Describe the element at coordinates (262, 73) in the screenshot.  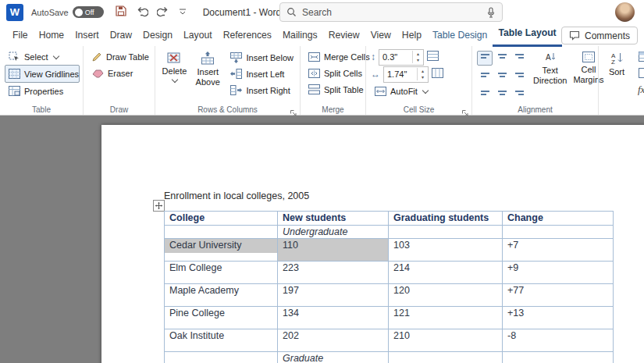
I see `insert-left-button: Insert Left` at that location.